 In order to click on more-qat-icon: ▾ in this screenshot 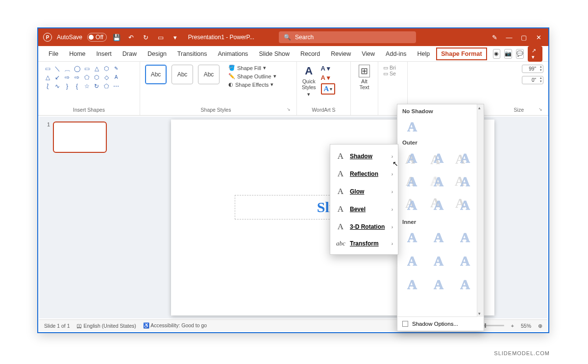, I will do `click(175, 37)`.